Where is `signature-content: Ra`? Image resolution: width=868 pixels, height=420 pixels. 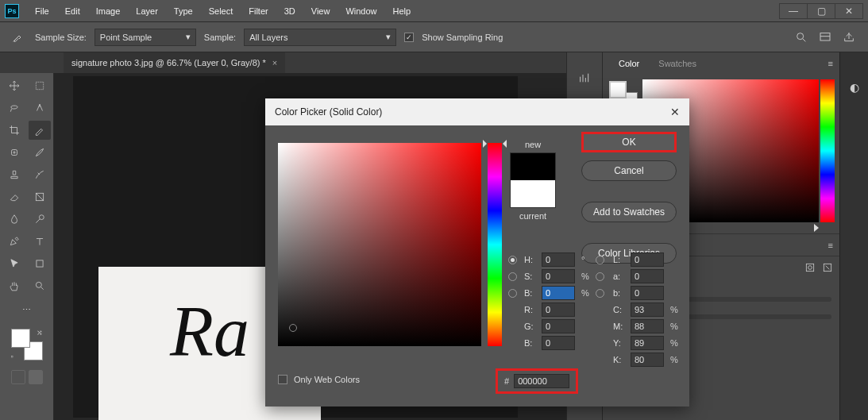
signature-content: Ra is located at coordinates (210, 332).